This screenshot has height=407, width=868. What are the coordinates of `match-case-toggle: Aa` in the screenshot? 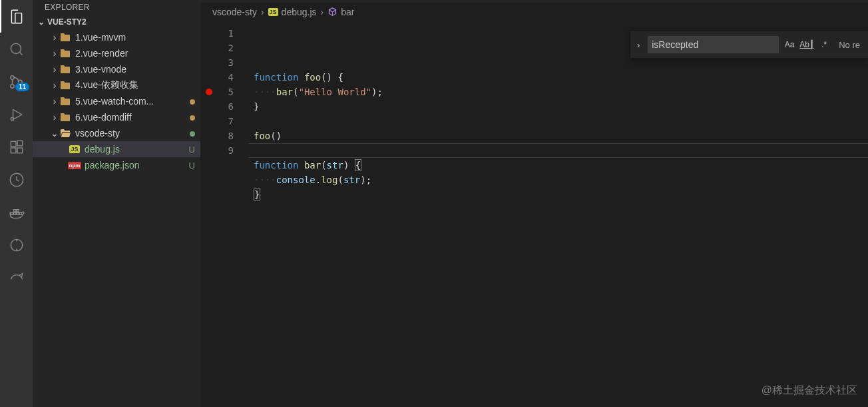 It's located at (789, 45).